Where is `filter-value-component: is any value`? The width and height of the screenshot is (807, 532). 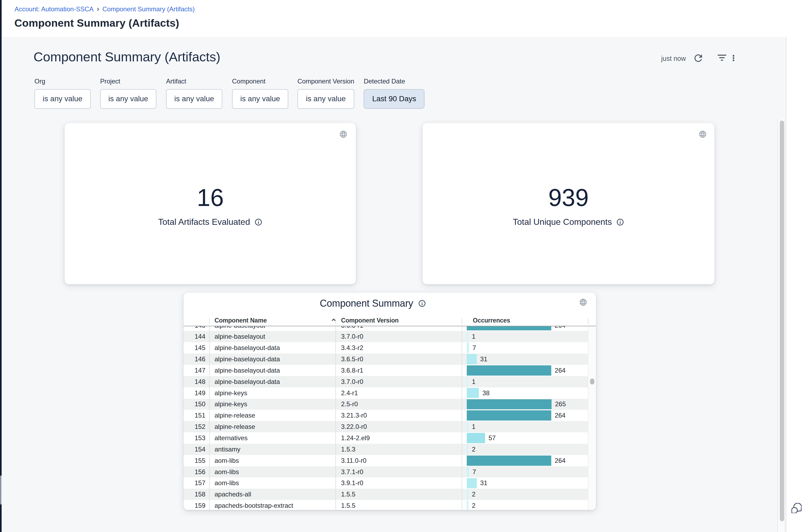 filter-value-component: is any value is located at coordinates (260, 99).